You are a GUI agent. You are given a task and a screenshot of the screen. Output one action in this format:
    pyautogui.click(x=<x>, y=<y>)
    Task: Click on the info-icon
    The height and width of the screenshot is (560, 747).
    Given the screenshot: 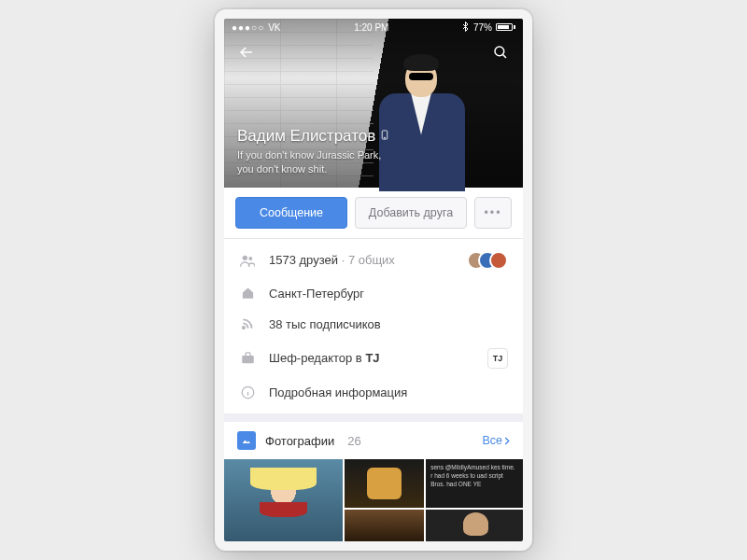 What is the action you would take?
    pyautogui.click(x=247, y=392)
    